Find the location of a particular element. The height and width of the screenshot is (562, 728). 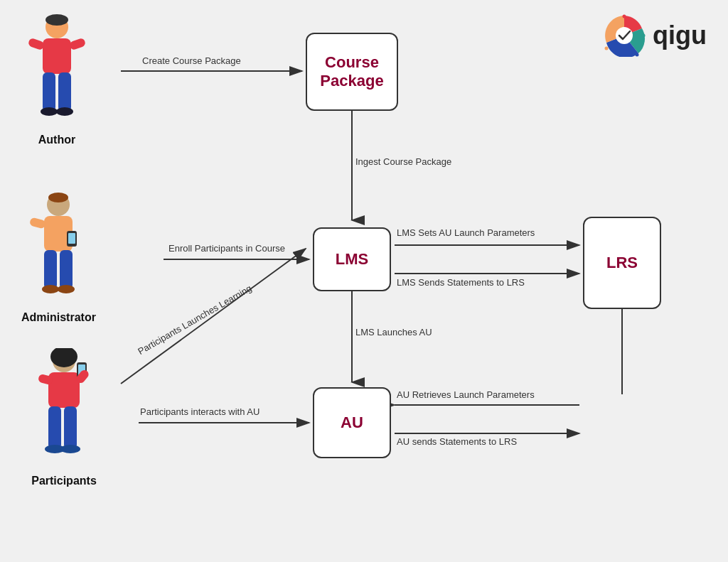

au-retrieves-label: AU Retrieves Launch Parameters is located at coordinates (466, 395).